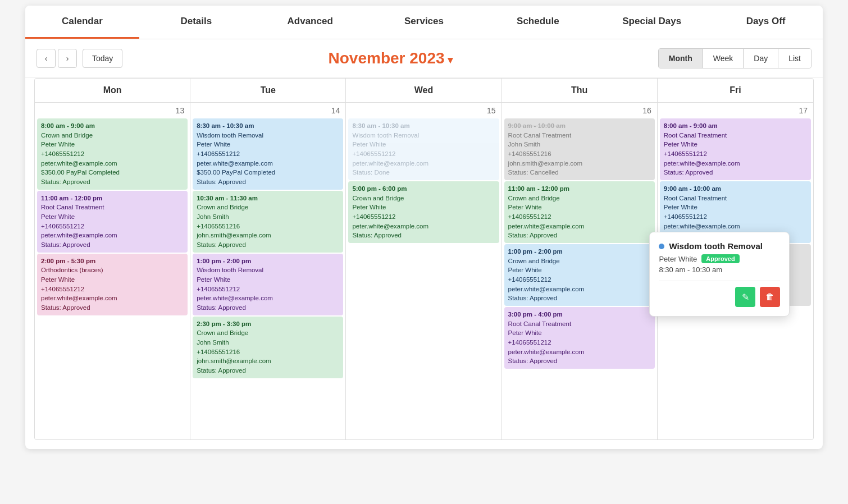 This screenshot has width=848, height=504. What do you see at coordinates (580, 164) in the screenshot?
I see `event-email: john.smith@example.com` at bounding box center [580, 164].